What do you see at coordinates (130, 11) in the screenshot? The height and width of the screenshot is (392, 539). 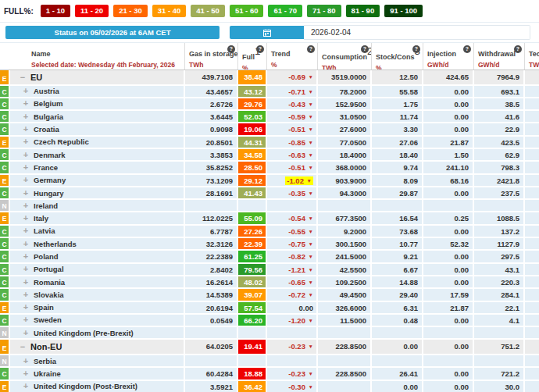 I see `legend-range-chip: 21 - 30` at bounding box center [130, 11].